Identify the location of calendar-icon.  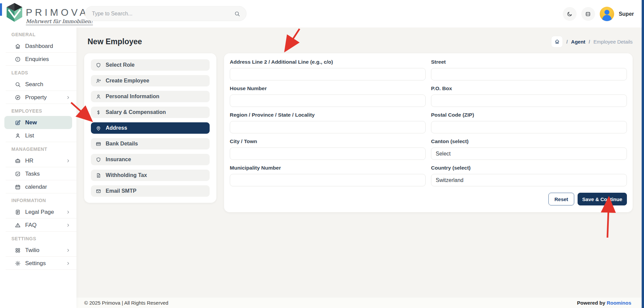
(18, 187).